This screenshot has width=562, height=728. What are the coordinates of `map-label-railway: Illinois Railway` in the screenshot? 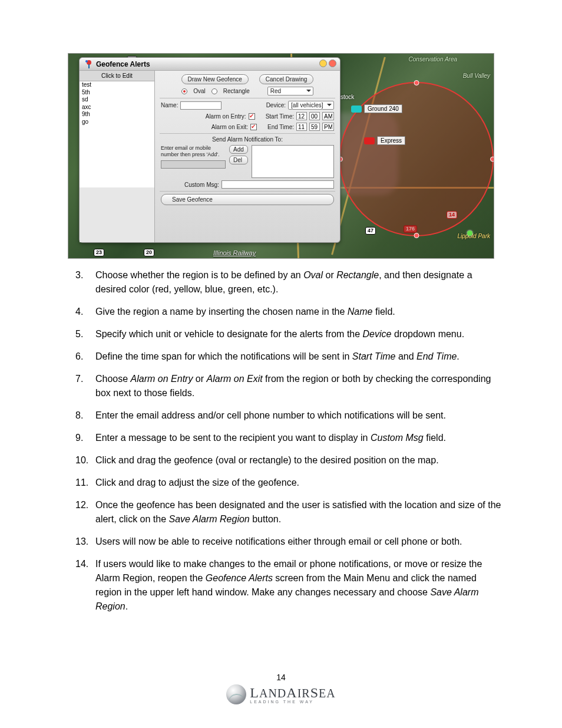 It's located at (234, 253).